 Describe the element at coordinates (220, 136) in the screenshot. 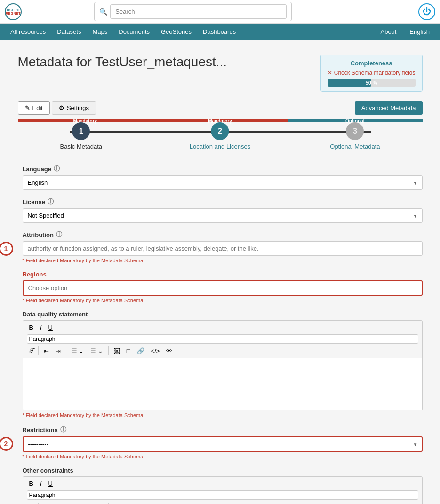

I see `step-2: 2 Location and Licenses` at that location.